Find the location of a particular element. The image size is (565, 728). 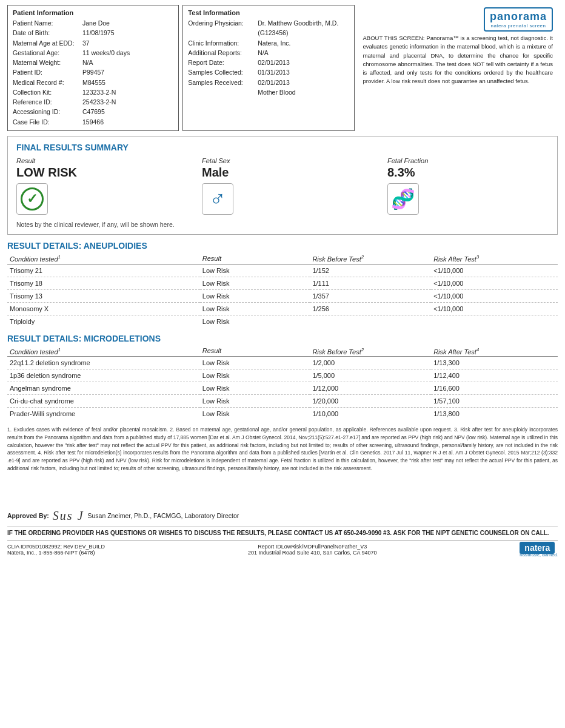

signature-area: Approved By: Sus J Susan Zneimer, Ph.D.,… is located at coordinates (282, 523).